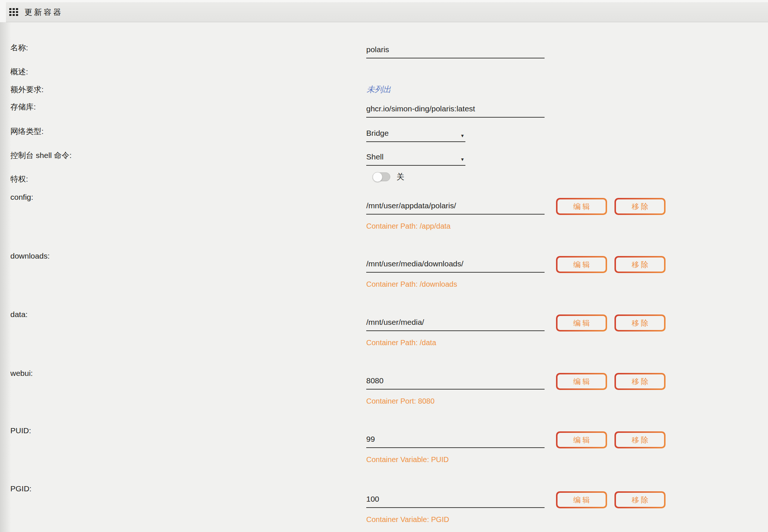 The image size is (768, 532). I want to click on field-label-network-type: 网络类型:, so click(27, 131).